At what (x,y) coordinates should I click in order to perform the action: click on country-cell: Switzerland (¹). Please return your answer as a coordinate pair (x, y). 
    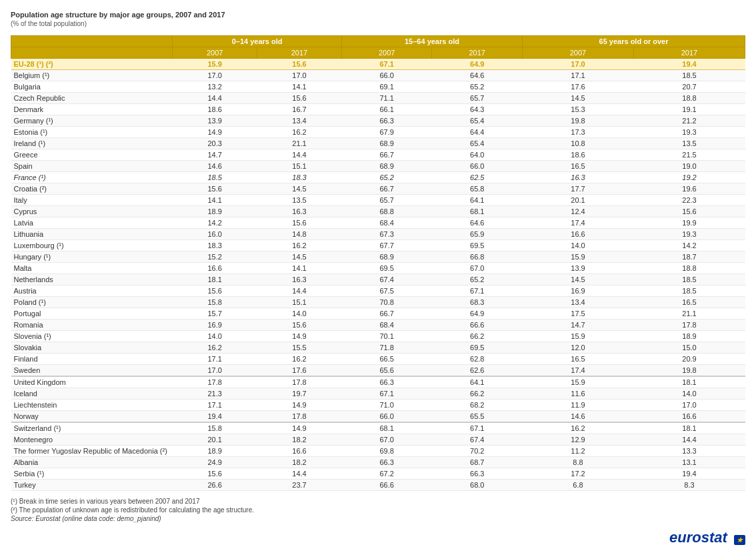
    Looking at the image, I should click on (92, 428).